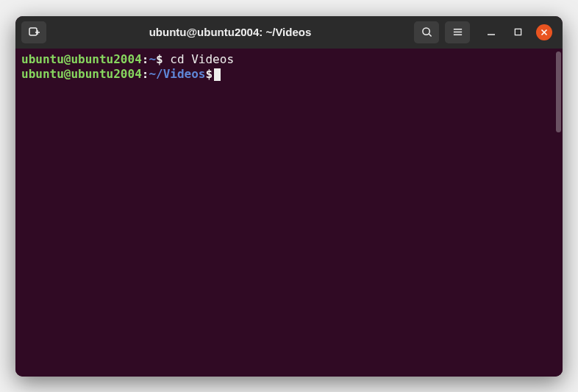 The height and width of the screenshot is (392, 578). What do you see at coordinates (34, 32) in the screenshot?
I see `new-tab-icon` at bounding box center [34, 32].